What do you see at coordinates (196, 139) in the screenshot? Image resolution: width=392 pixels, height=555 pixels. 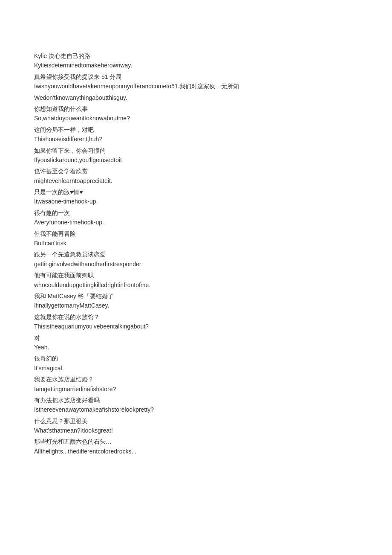 I see `line-5-english: Thishouseisdifferent,huh?` at bounding box center [196, 139].